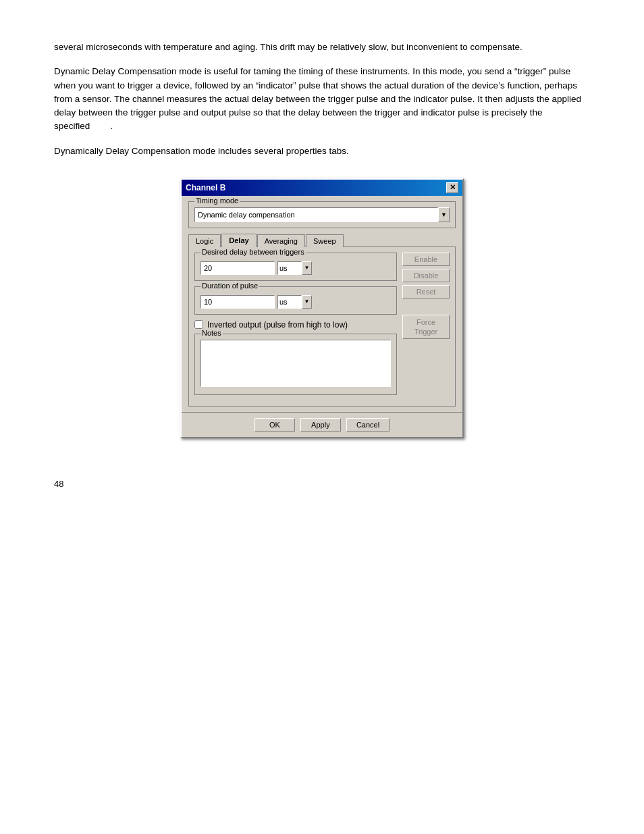 This screenshot has height=834, width=644. Describe the element at coordinates (426, 259) in the screenshot. I see `enable-button: Enable` at that location.